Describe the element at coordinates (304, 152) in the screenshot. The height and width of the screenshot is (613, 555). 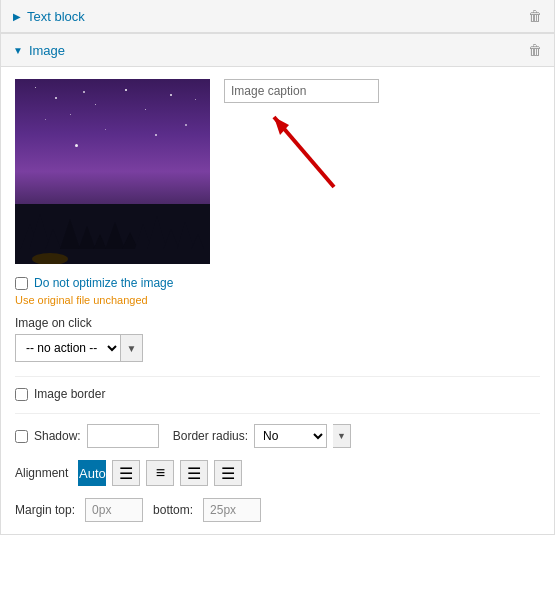
I see `annotation-arrow` at that location.